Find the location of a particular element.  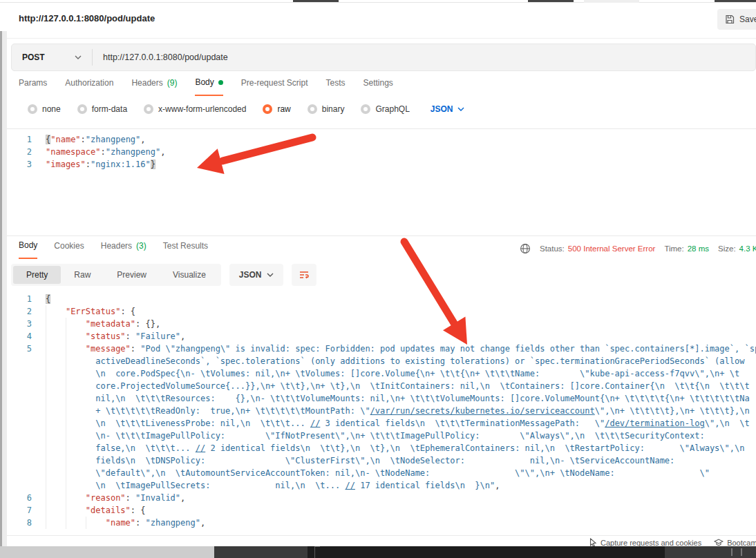

body-mode-form-data: form-data is located at coordinates (102, 109).